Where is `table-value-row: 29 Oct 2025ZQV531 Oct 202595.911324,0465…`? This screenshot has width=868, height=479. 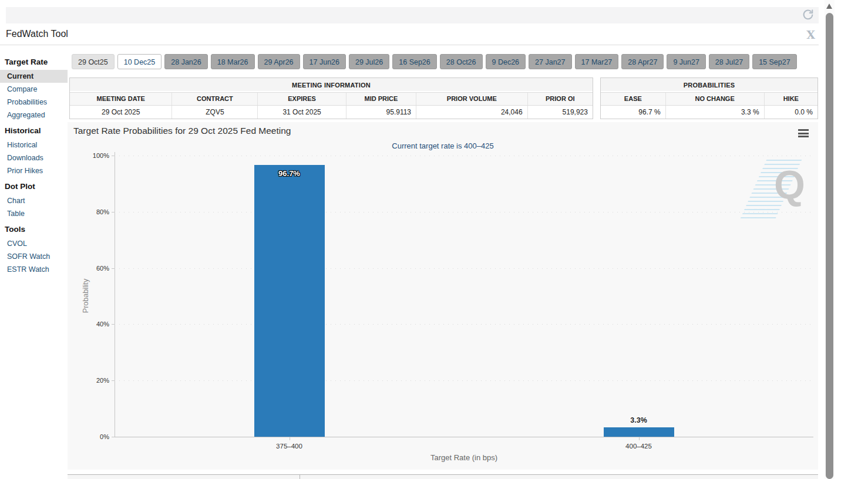
table-value-row: 29 Oct 2025ZQV531 Oct 202595.911324,0465… is located at coordinates (331, 112).